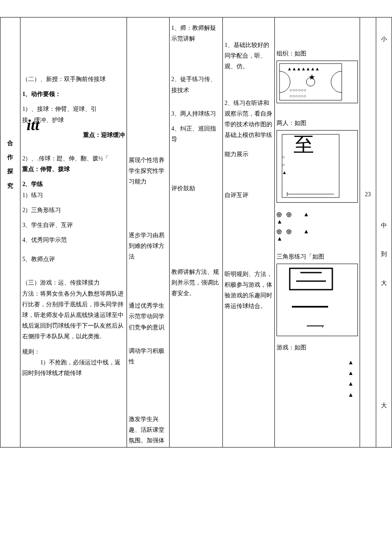  What do you see at coordinates (104, 135) in the screenshot?
I see `point1-key: 重点：迎球缓冲` at bounding box center [104, 135].